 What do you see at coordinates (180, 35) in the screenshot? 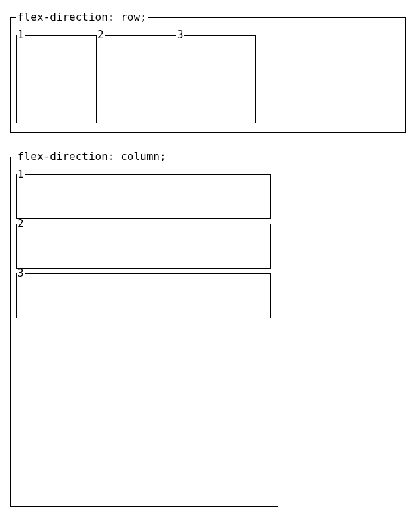
I see `row-box-3-label: 3` at bounding box center [180, 35].